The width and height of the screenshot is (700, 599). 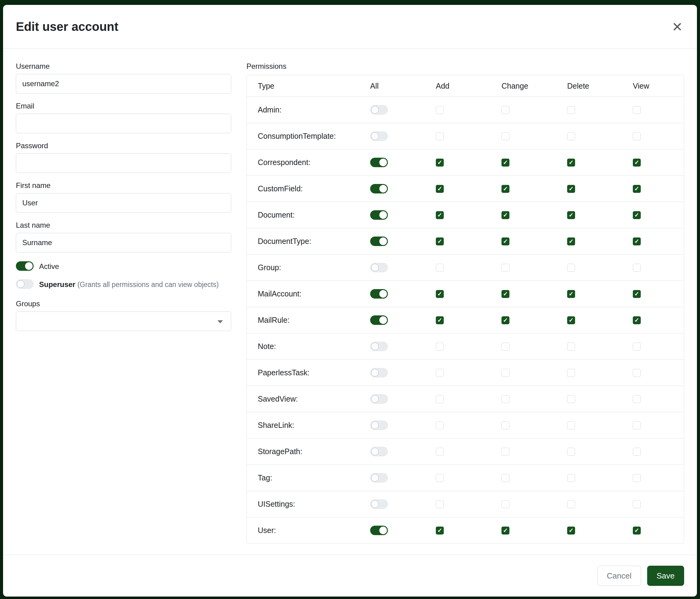 I want to click on close-icon: ×, so click(x=677, y=26).